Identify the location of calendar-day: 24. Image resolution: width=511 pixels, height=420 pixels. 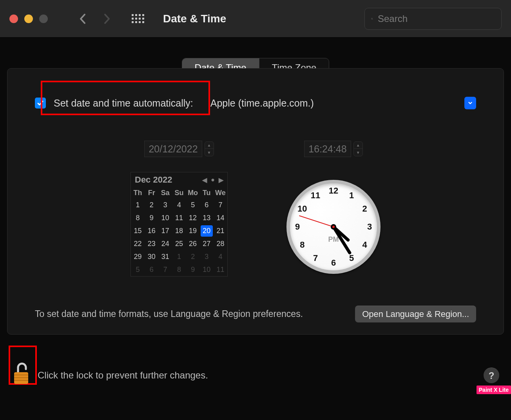
(165, 244).